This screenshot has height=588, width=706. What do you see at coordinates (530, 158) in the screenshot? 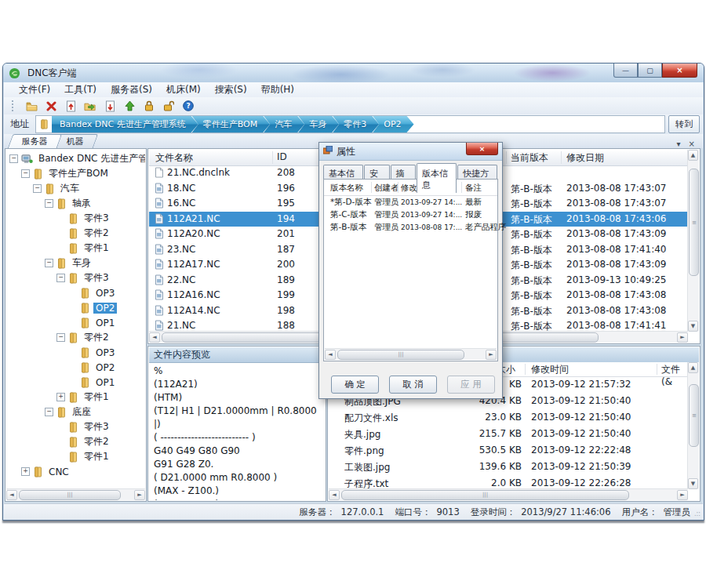
I see `column-version: 当前版本` at bounding box center [530, 158].